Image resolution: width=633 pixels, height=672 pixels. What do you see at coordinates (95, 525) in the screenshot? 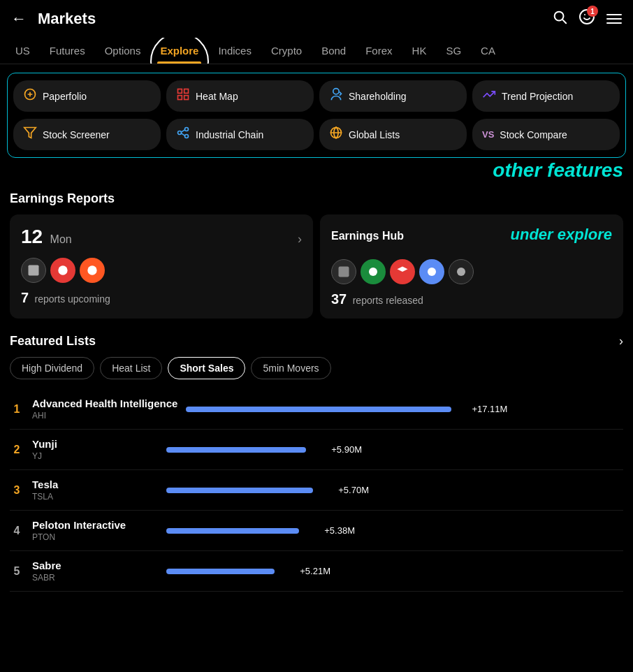
I see `stock-name-4: Peloton Interactive` at bounding box center [95, 525].